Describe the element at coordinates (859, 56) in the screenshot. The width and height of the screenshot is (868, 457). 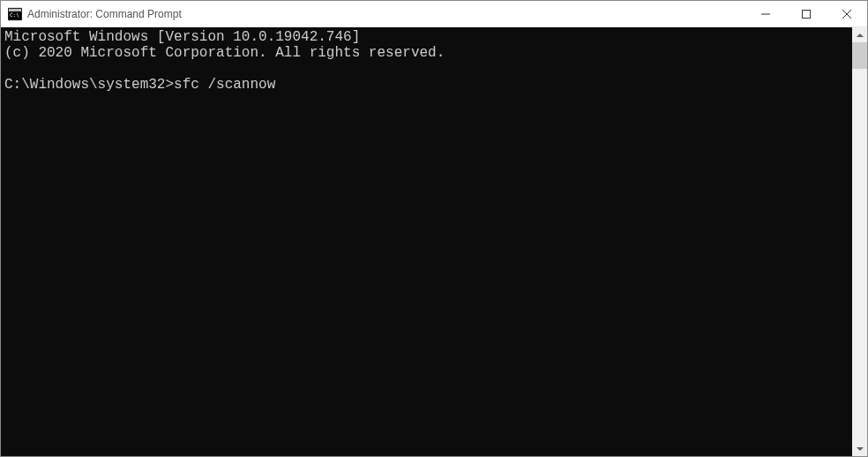
I see `scroll-thumb` at that location.